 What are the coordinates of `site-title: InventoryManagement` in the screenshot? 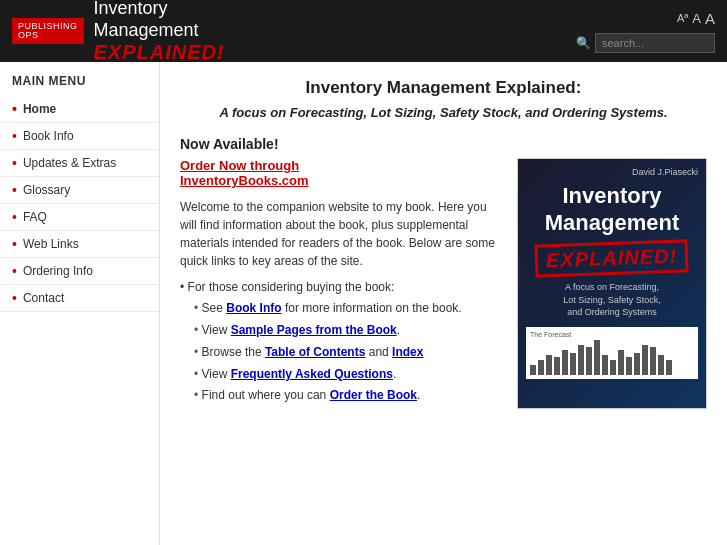 It's located at (160, 20).